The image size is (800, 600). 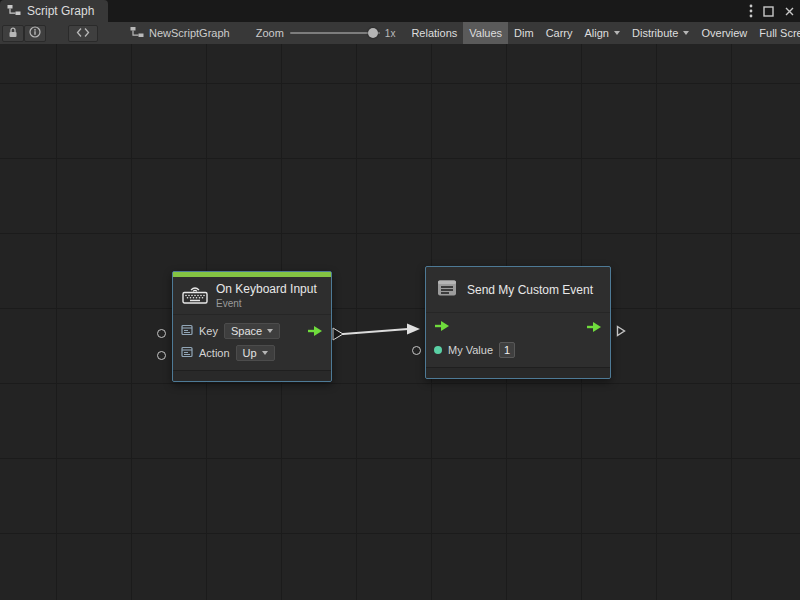 What do you see at coordinates (266, 289) in the screenshot?
I see `node-title: On Keyboard Input` at bounding box center [266, 289].